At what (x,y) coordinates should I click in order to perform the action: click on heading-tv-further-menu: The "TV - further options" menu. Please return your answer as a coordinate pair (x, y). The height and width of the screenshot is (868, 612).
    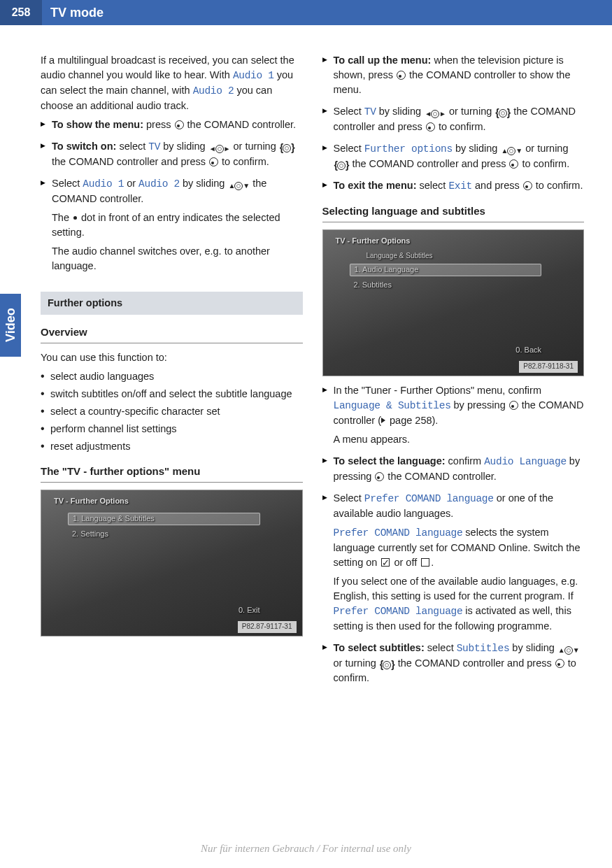
    Looking at the image, I should click on (172, 473).